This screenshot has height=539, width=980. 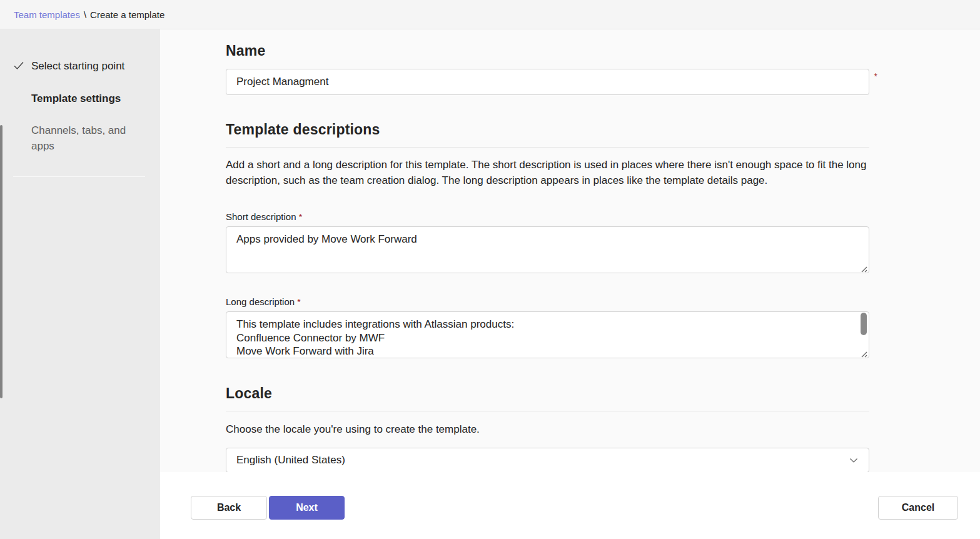 What do you see at coordinates (548, 250) in the screenshot?
I see `short-description-textarea` at bounding box center [548, 250].